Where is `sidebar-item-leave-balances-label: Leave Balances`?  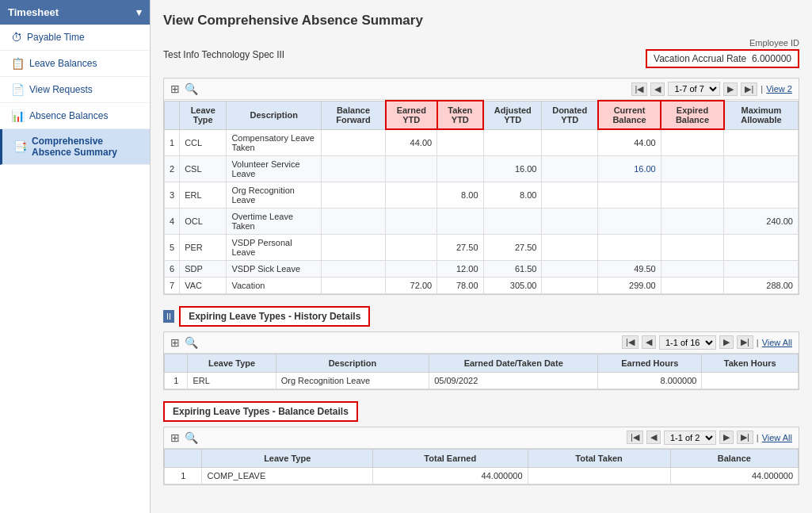
sidebar-item-leave-balances-label: Leave Balances is located at coordinates (63, 63).